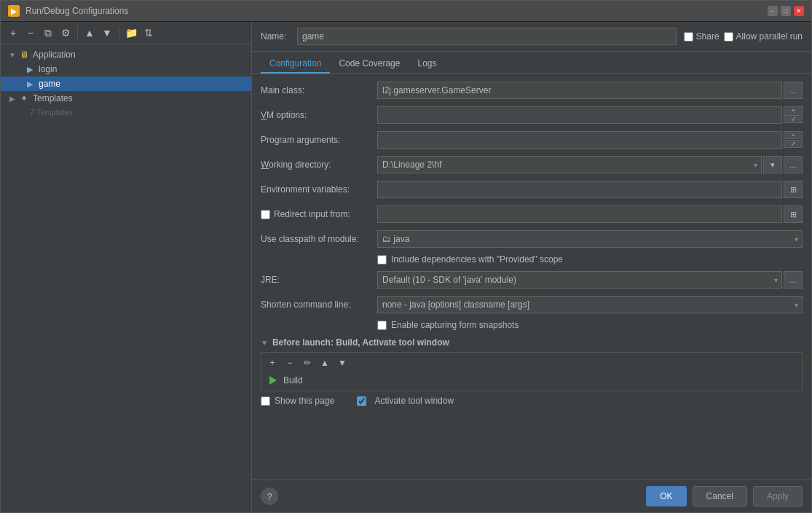  Describe the element at coordinates (107, 33) in the screenshot. I see `move-down-button: ▼` at that location.